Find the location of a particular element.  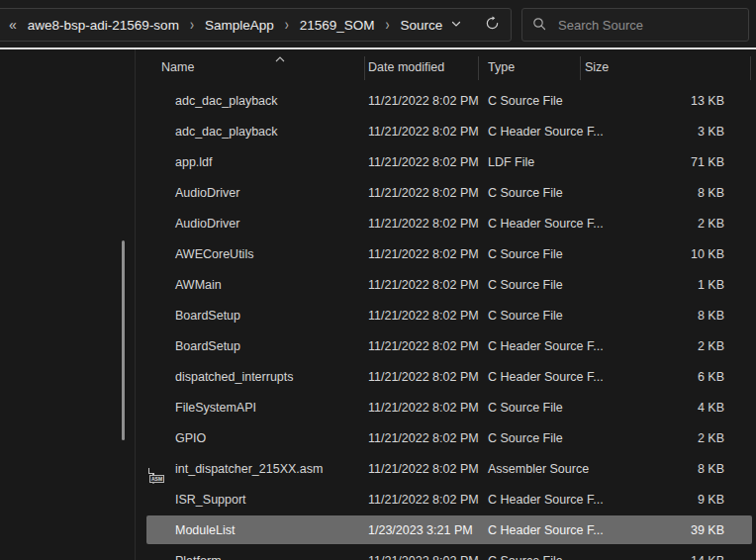

file-name: AWECoreUtils is located at coordinates (214, 254).